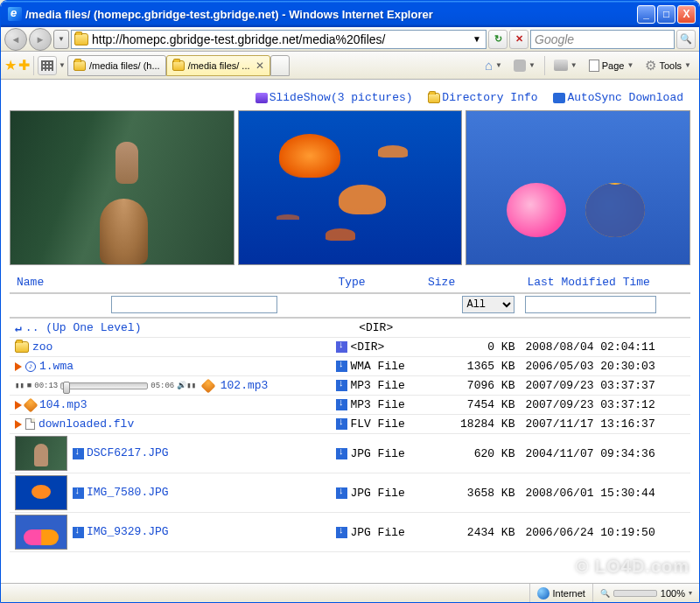 The height and width of the screenshot is (603, 700). What do you see at coordinates (471, 453) in the screenshot?
I see `size-cell: 620 KB` at bounding box center [471, 453].